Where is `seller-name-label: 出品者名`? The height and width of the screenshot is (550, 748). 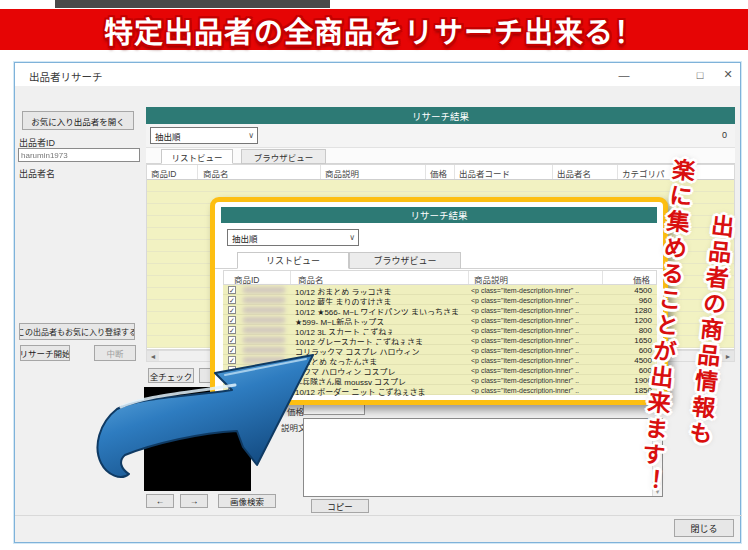
seller-name-label: 出品者名 is located at coordinates (37, 174).